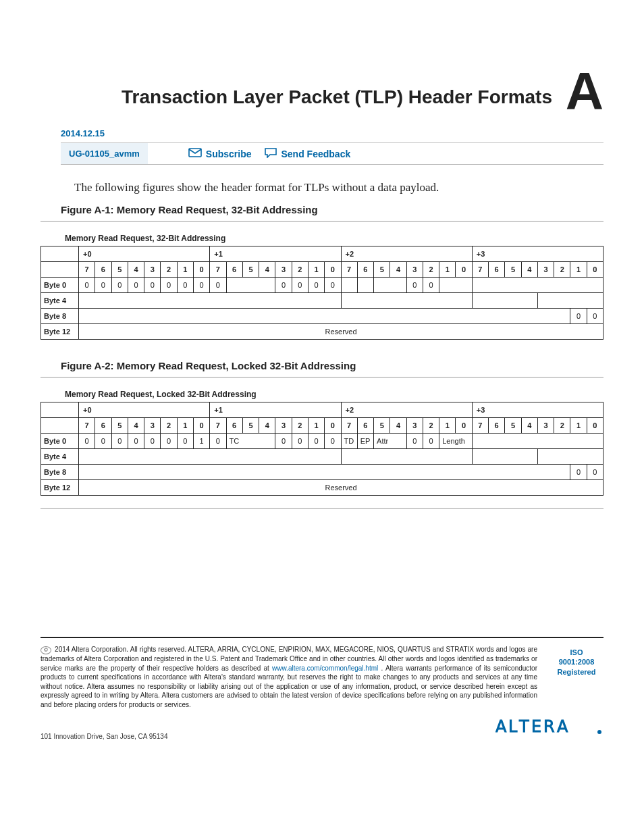 Image resolution: width=644 pixels, height=834 pixels. What do you see at coordinates (339, 188) in the screenshot?
I see `intro-text: The following figures show the header fo…` at bounding box center [339, 188].